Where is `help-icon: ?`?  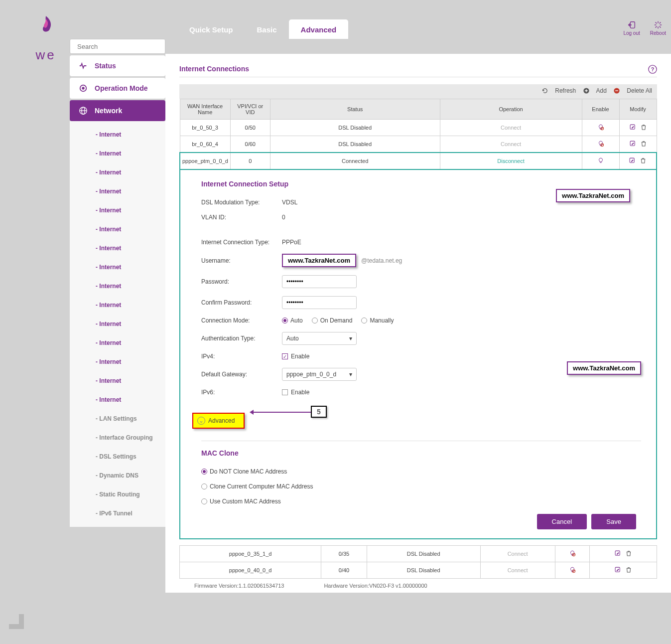 help-icon: ? is located at coordinates (653, 69).